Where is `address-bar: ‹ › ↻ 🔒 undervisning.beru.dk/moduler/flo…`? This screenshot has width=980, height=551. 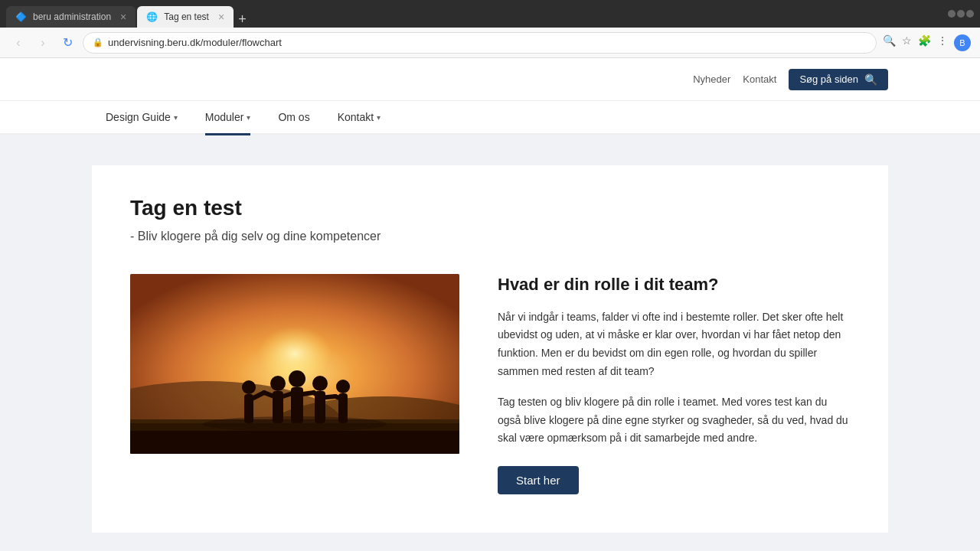
address-bar: ‹ › ↻ 🔒 undervisning.beru.dk/moduler/flo… is located at coordinates (490, 43).